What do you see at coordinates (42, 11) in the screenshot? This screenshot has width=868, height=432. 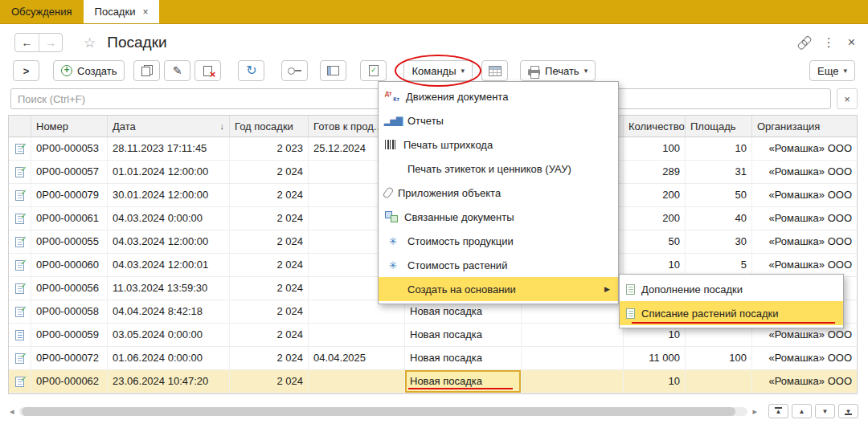 I see `tab-label: Обсуждения` at bounding box center [42, 11].